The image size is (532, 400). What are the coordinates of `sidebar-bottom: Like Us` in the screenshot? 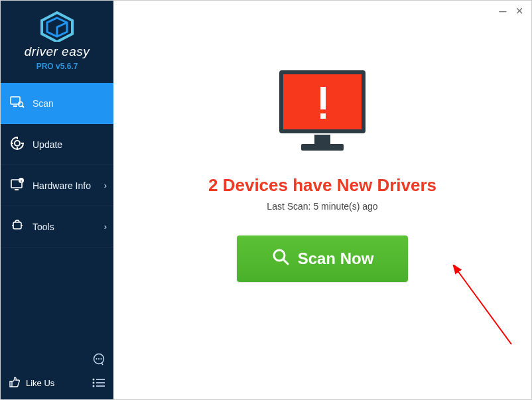 It's located at (57, 373).